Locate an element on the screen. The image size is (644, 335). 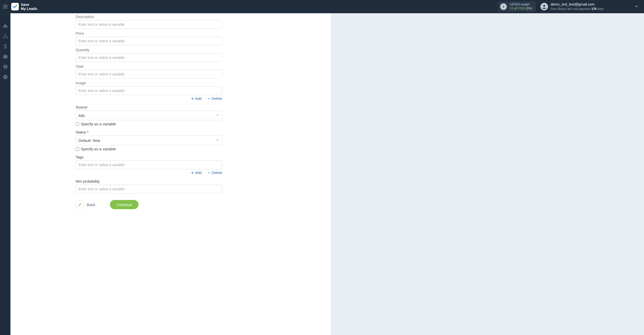
field-tags: Tags is located at coordinates (148, 162).